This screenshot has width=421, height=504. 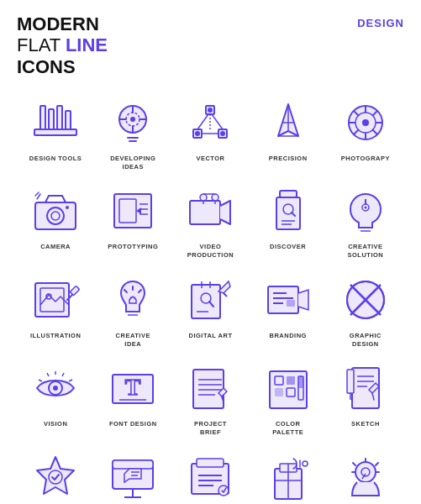 I want to click on online-consulting-icon, so click(x=133, y=475).